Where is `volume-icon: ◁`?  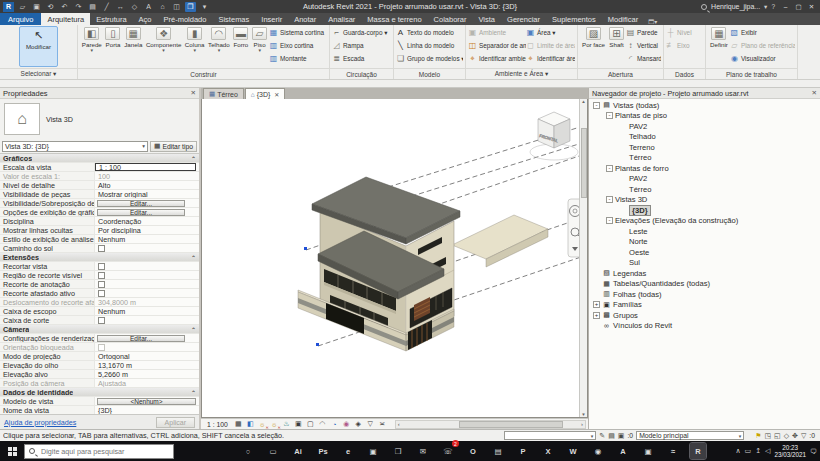 volume-icon: ◁ is located at coordinates (768, 451).